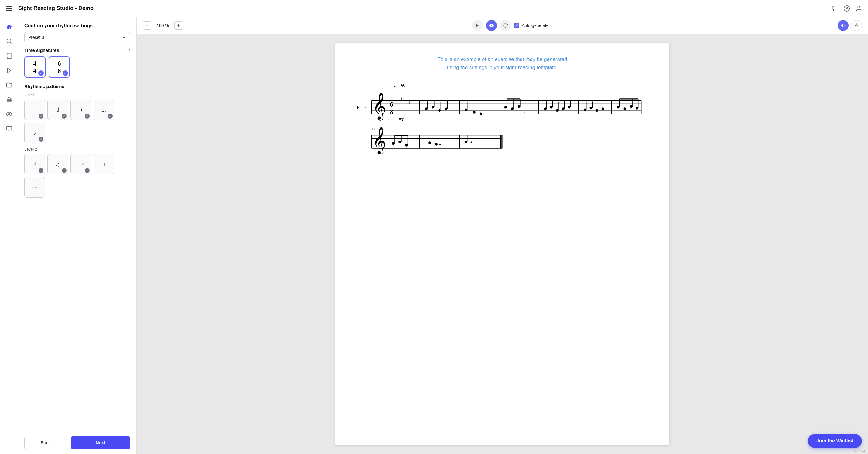  Describe the element at coordinates (9, 85) in the screenshot. I see `sidebar-item-folder` at that location.